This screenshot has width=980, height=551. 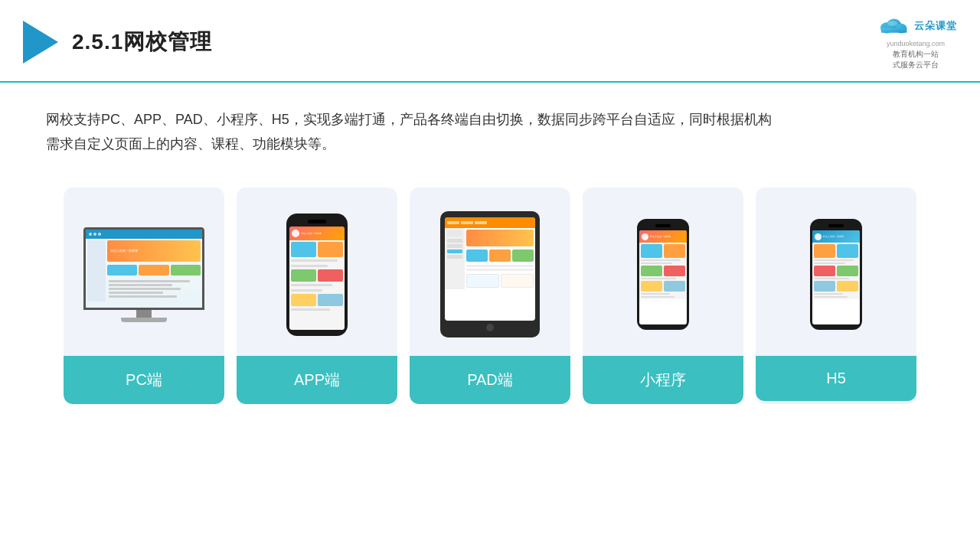 What do you see at coordinates (663, 277) in the screenshot?
I see `mini-phone-screen: 职达人的第一堂网课` at bounding box center [663, 277].